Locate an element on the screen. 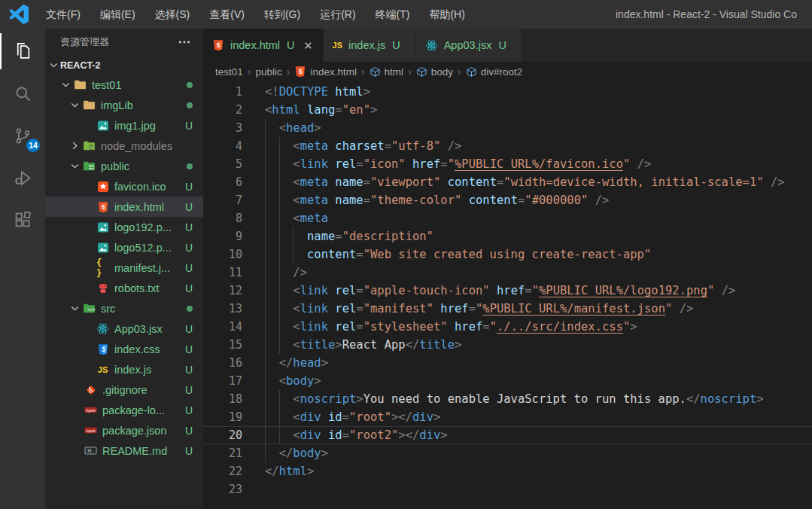  line-number: 23 is located at coordinates (223, 489).